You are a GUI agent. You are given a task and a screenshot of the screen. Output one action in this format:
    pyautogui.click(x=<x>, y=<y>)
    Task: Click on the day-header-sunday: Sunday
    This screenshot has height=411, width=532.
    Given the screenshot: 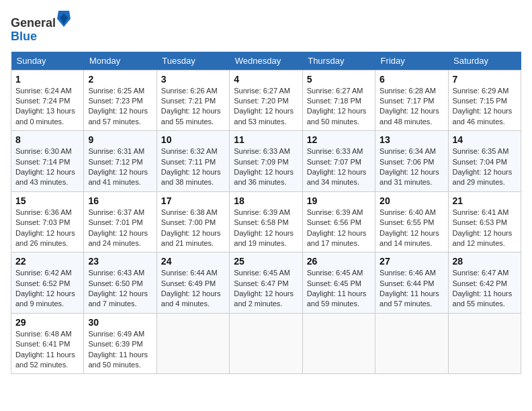 What is the action you would take?
    pyautogui.click(x=48, y=61)
    